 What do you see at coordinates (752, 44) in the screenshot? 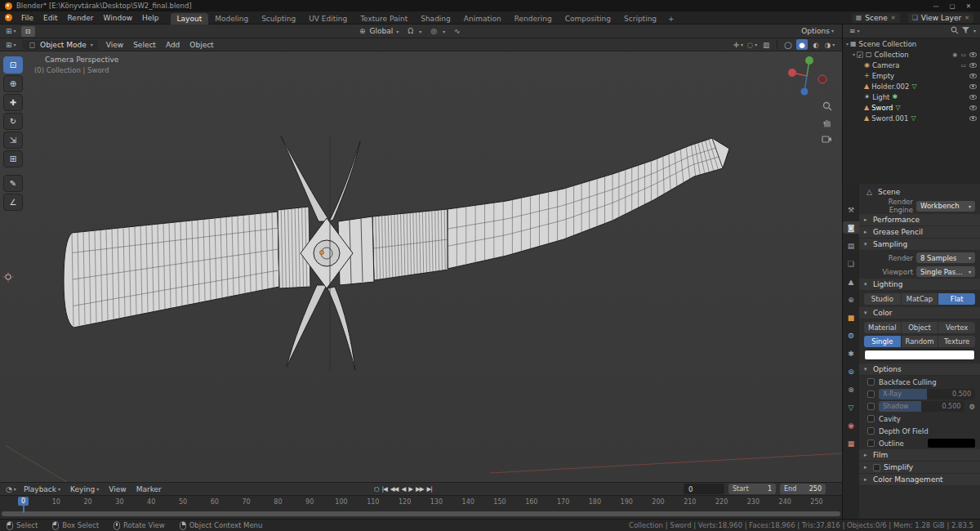
I see `overlays-toggle-icon: ◌` at bounding box center [752, 44].